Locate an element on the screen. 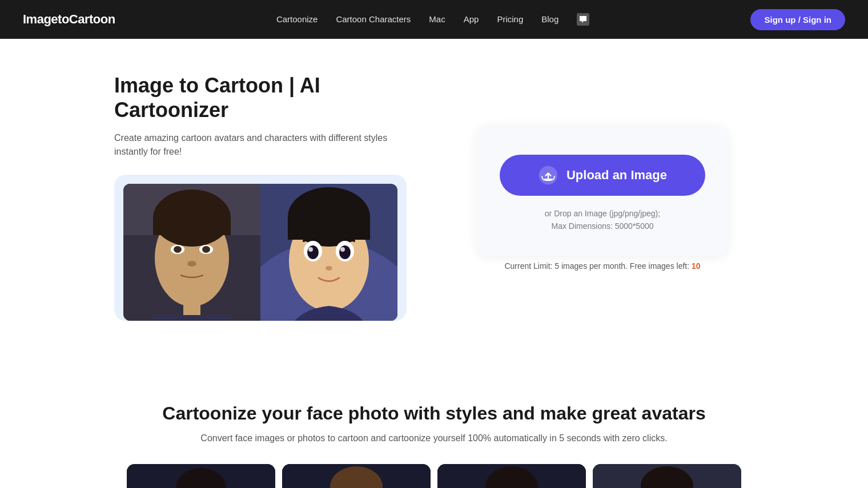 The image size is (868, 488). upload-icon is located at coordinates (548, 175).